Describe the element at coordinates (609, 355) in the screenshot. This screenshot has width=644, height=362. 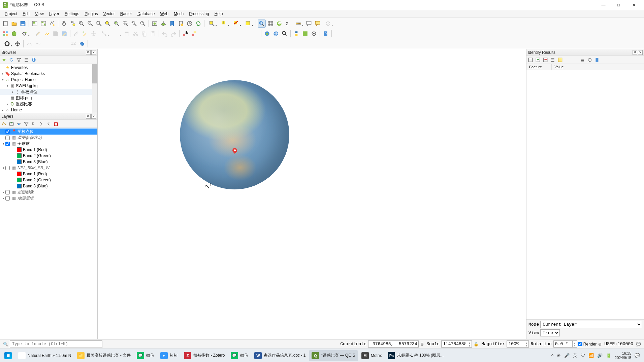
I see `tray-battery-icon: 🔋` at that location.